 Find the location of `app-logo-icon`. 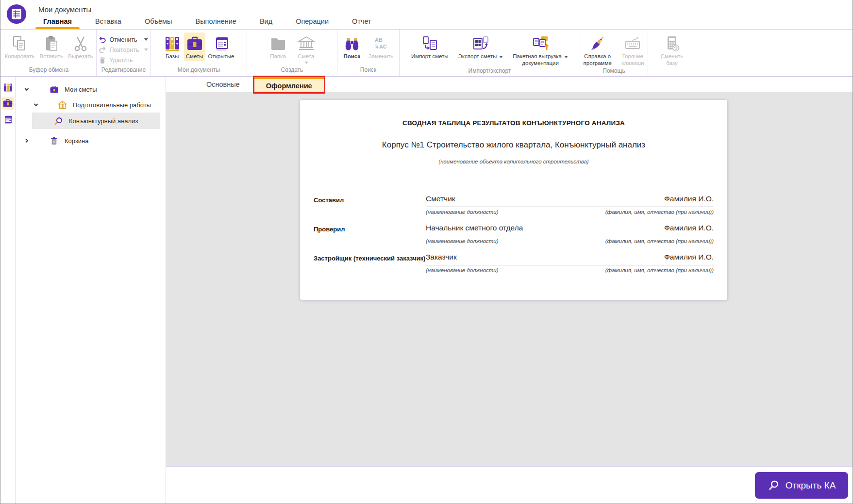

app-logo-icon is located at coordinates (17, 14).